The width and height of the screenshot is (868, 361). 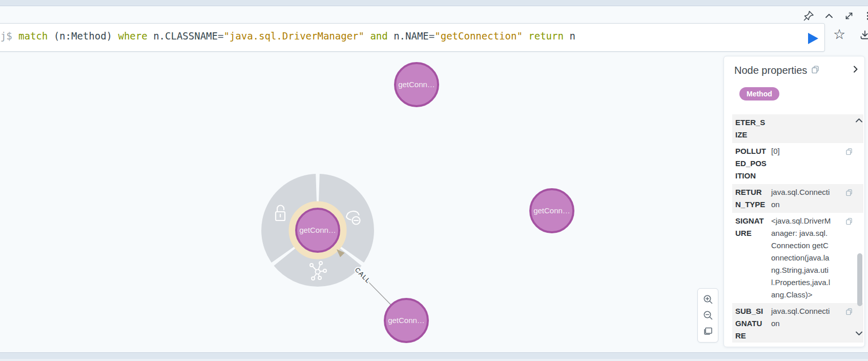 I want to click on property-value, so click(x=801, y=129).